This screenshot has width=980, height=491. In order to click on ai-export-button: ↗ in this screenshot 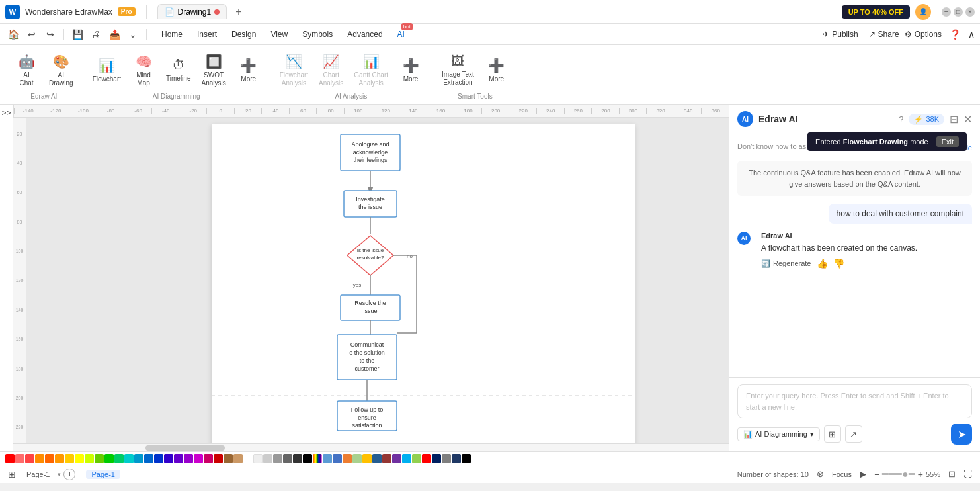, I will do `click(854, 434)`.